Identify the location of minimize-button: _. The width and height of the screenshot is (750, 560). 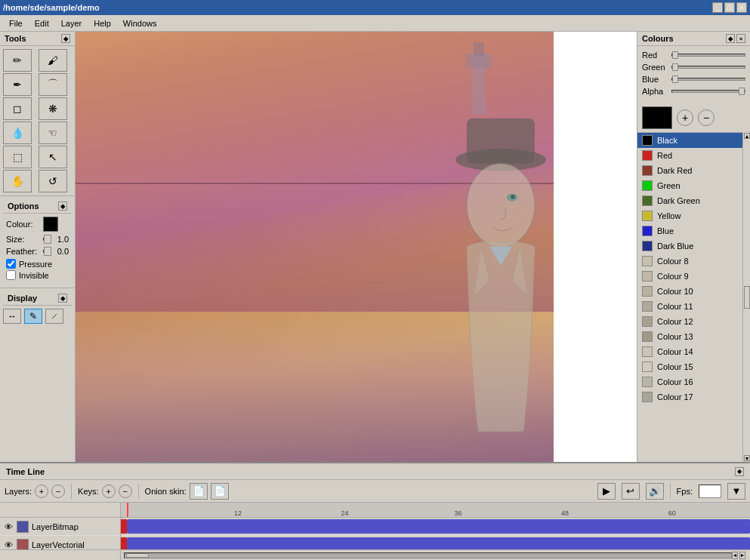
(718, 8).